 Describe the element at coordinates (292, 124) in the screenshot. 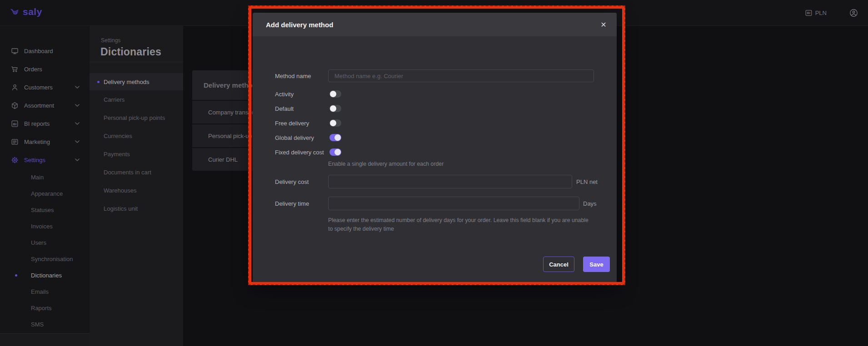

I see `toggle-label: Free delivery` at that location.